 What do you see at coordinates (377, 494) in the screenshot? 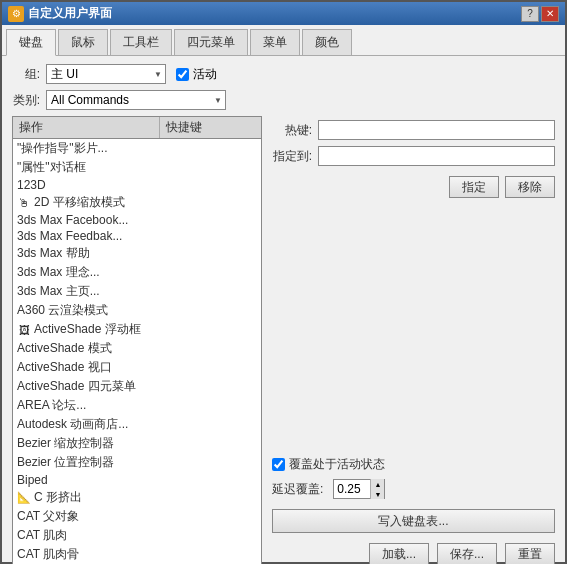
I see `spinner-down: ▼` at bounding box center [377, 494].